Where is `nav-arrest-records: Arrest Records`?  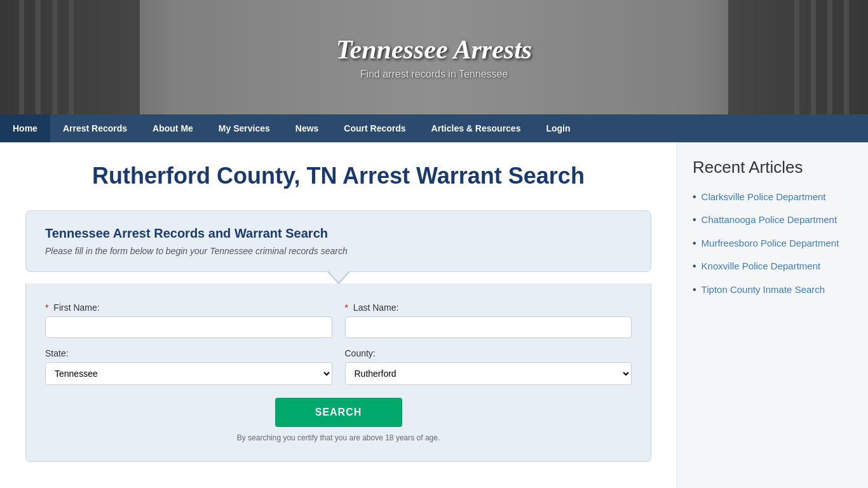
nav-arrest-records: Arrest Records is located at coordinates (95, 128).